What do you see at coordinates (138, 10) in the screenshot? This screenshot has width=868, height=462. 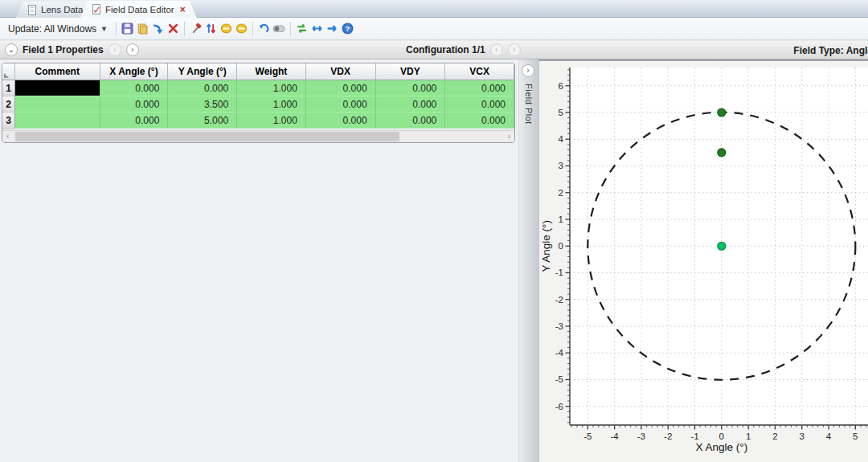 I see `tab-field-data-editor: Field Data Editor ×` at bounding box center [138, 10].